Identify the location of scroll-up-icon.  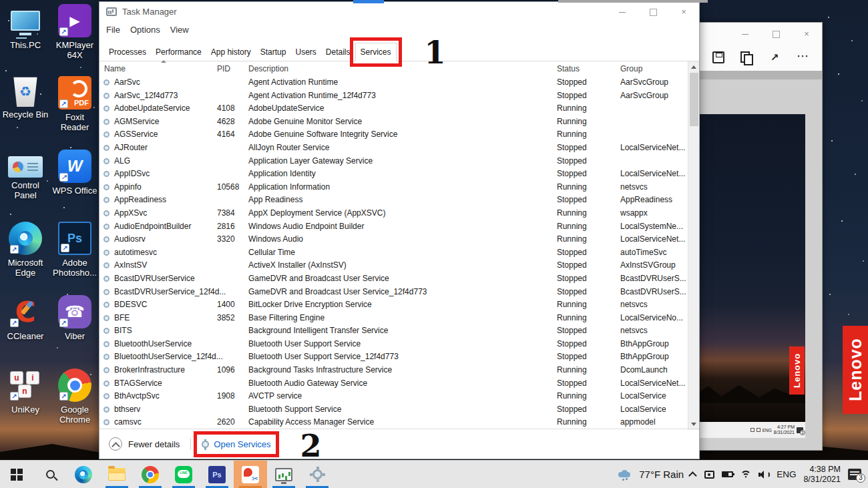
(694, 67).